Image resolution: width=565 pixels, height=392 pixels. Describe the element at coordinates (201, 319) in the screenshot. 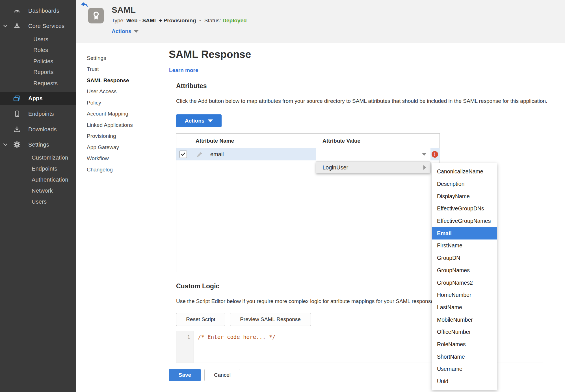

I see `reset-script-button: Reset Script` at that location.